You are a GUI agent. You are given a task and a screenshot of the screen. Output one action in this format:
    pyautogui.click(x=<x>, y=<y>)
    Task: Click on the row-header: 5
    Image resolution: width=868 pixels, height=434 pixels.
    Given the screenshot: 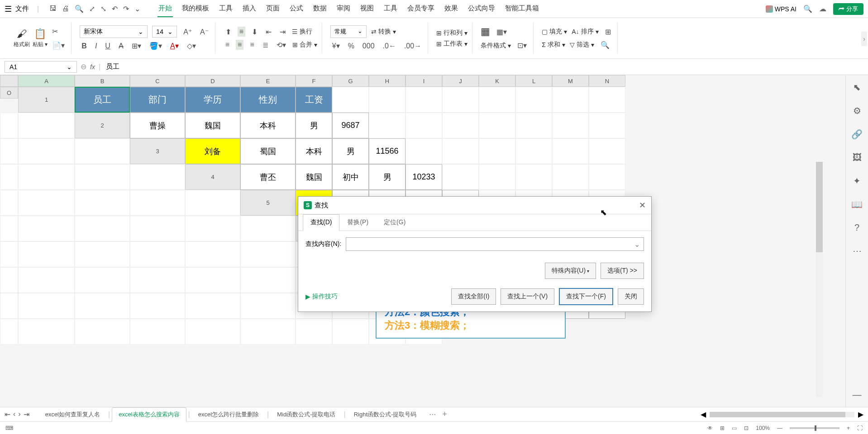 What is the action you would take?
    pyautogui.click(x=268, y=203)
    